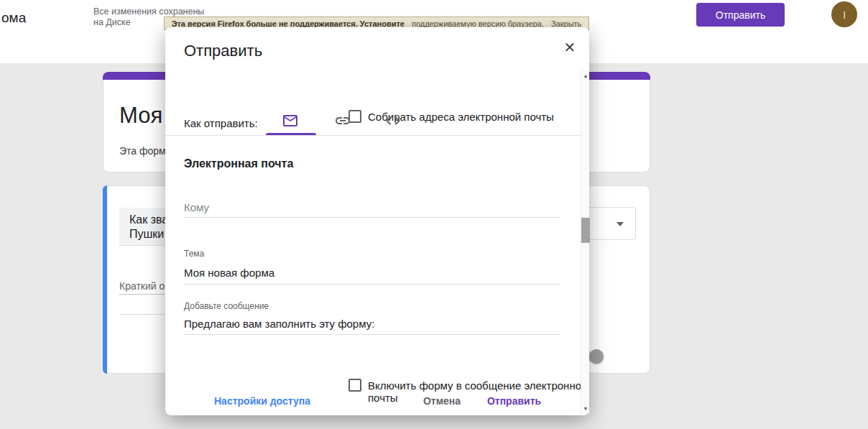  What do you see at coordinates (740, 14) in the screenshot?
I see `send-button: Отправить` at bounding box center [740, 14].